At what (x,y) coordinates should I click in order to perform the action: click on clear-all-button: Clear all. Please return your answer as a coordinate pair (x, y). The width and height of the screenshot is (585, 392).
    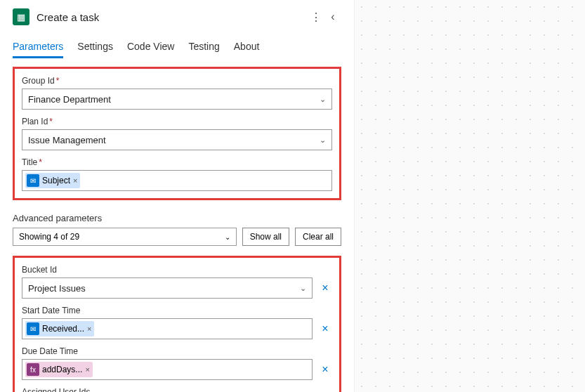
    Looking at the image, I should click on (318, 237).